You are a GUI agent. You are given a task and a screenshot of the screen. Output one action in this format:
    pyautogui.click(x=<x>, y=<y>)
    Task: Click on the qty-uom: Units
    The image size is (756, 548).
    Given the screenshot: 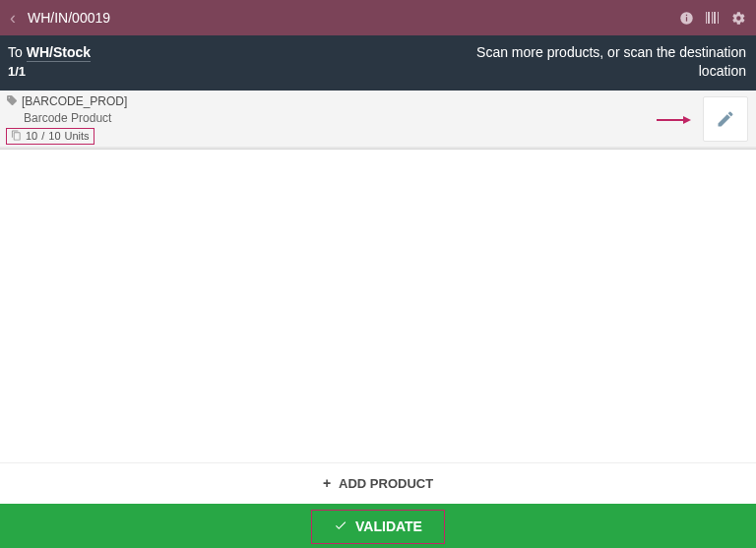 What is the action you would take?
    pyautogui.click(x=77, y=136)
    